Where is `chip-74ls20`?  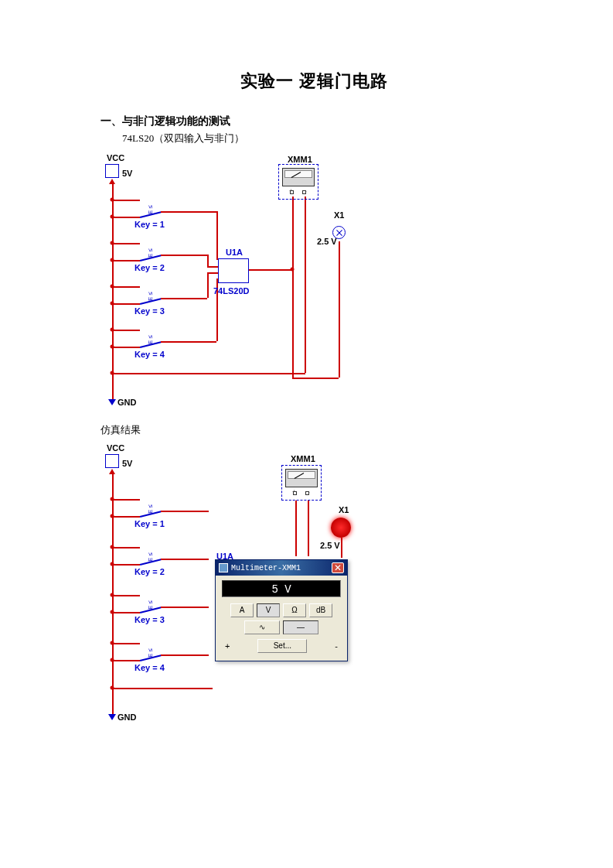
chip-74ls20 is located at coordinates (233, 271).